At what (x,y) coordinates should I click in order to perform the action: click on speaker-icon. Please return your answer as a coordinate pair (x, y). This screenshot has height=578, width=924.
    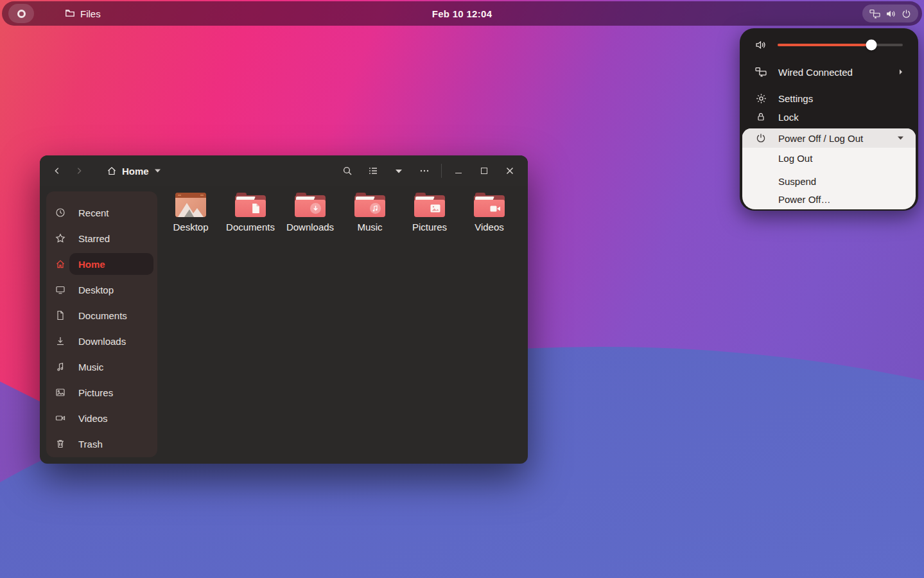
    Looking at the image, I should click on (761, 45).